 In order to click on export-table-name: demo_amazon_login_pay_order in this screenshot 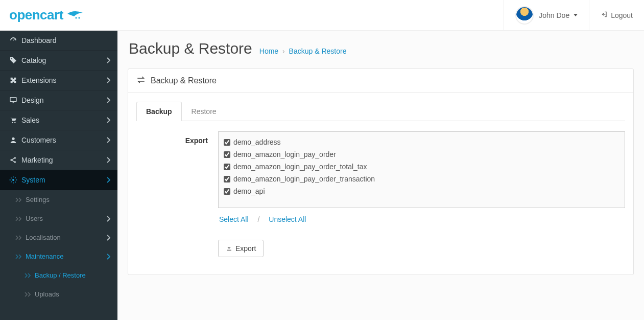, I will do `click(285, 154)`.